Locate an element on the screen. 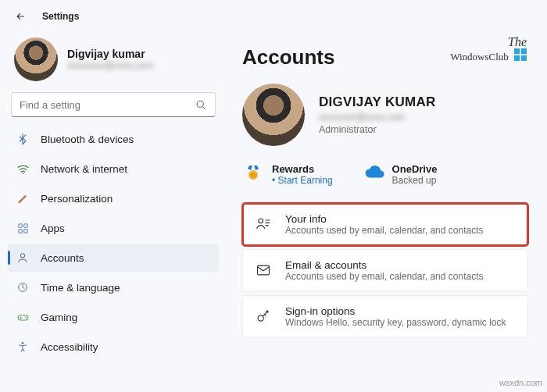 Image resolution: width=547 pixels, height=392 pixels. wifi-icon is located at coordinates (23, 169).